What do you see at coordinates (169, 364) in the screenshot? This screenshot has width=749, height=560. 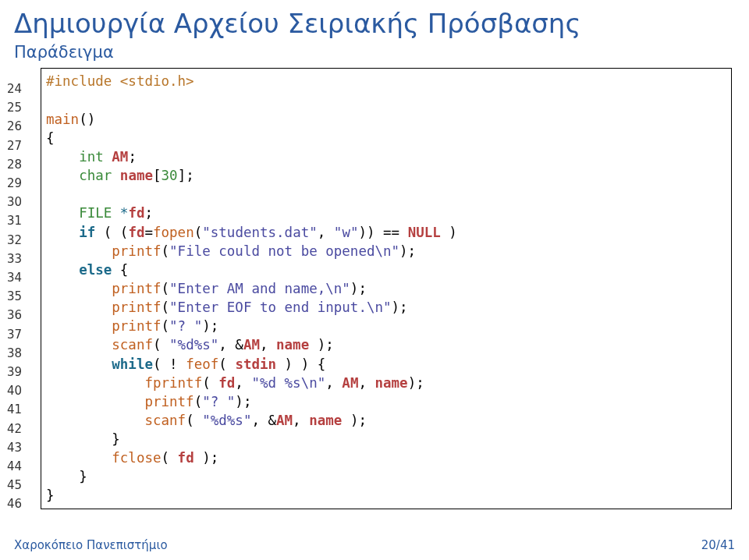 I see `punct: ( !` at bounding box center [169, 364].